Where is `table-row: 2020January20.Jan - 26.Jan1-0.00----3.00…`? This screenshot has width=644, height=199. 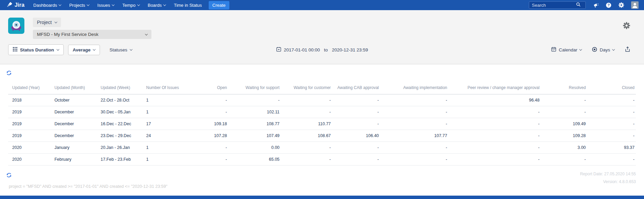
table-row: 2020January20.Jan - 26.Jan1-0.00----3.00… is located at coordinates (322, 148).